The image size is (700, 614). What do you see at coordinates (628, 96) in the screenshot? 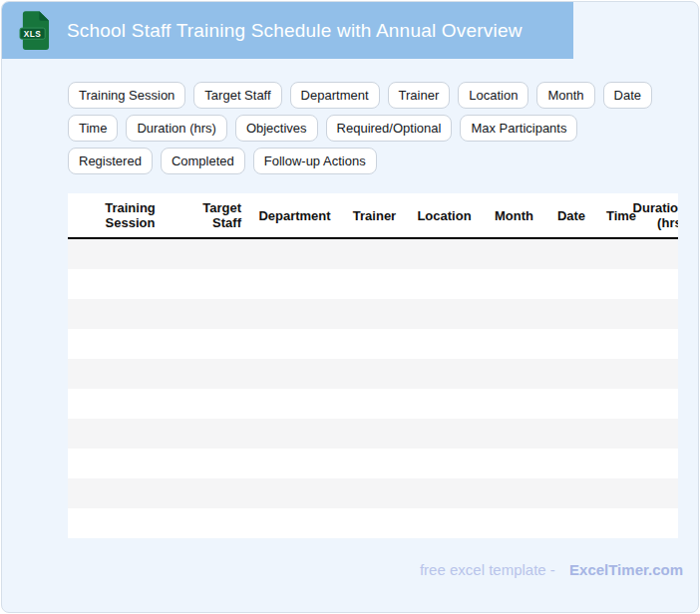
I see `field-chip-date: Date` at bounding box center [628, 96].